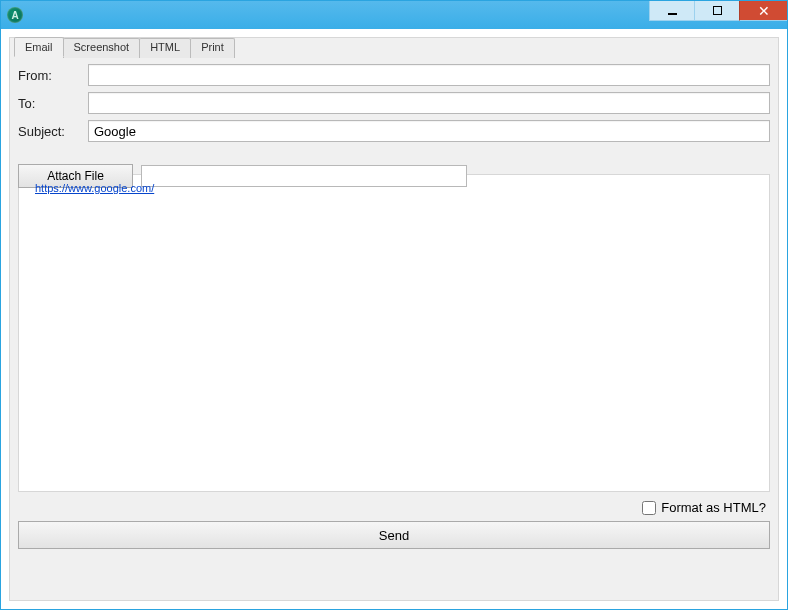  What do you see at coordinates (212, 48) in the screenshot?
I see `tab-print: Print` at bounding box center [212, 48].